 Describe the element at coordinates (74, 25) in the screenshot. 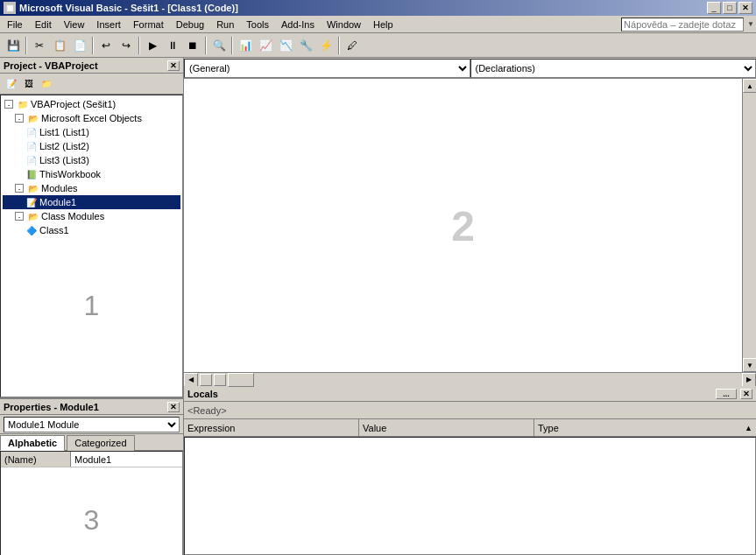

I see `menu-view: View` at that location.